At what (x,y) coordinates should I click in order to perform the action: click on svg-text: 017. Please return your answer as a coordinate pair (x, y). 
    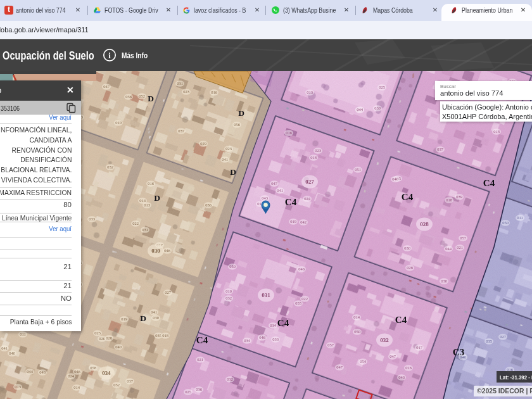
    Looking at the image, I should click on (419, 347).